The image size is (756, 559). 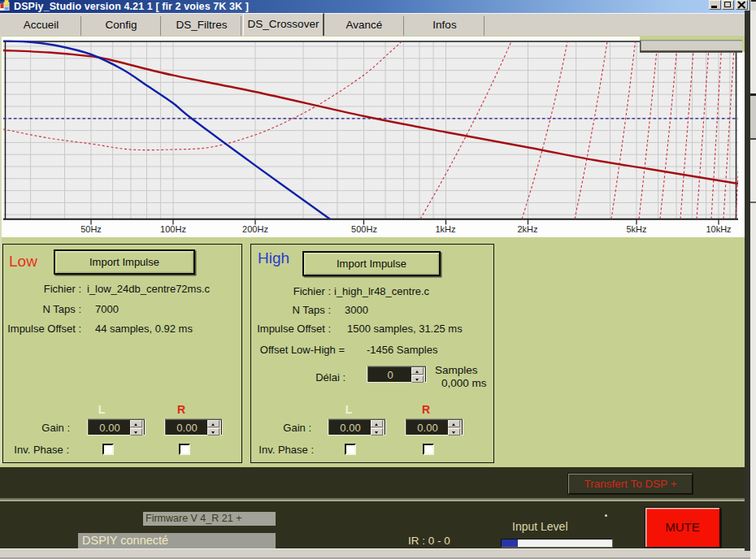 What do you see at coordinates (364, 229) in the screenshot?
I see `svg-text: 500Hz` at bounding box center [364, 229].